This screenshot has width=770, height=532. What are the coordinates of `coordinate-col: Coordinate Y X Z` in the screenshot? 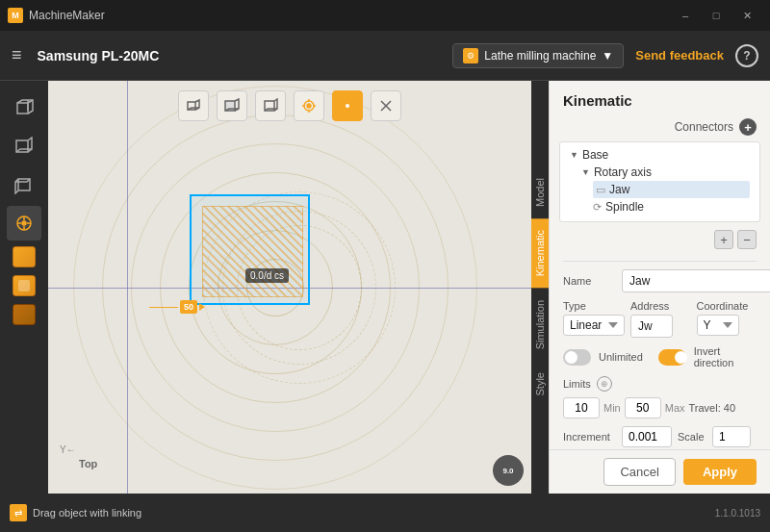 It's located at (728, 317).